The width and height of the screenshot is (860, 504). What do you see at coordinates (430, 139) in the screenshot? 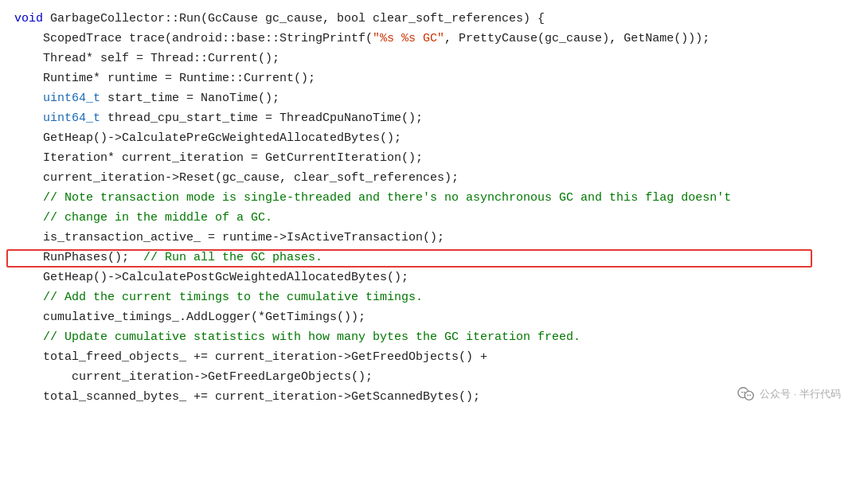
I see `line-6: GetHeap()->CalculatePreGcWeightedAllocat…` at bounding box center [430, 139].